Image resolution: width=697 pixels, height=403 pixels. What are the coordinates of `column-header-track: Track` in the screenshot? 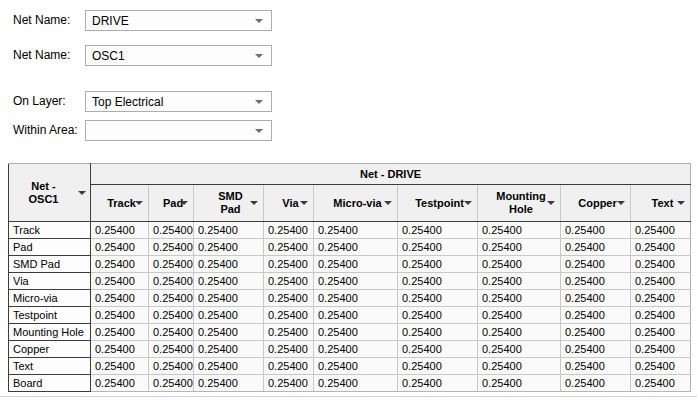 It's located at (120, 204).